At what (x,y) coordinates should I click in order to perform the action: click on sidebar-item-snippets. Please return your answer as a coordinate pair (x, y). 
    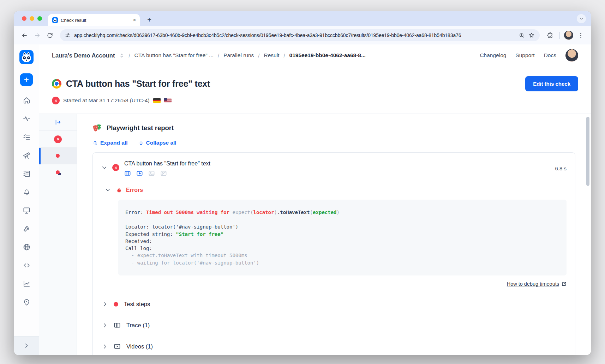
    Looking at the image, I should click on (26, 265).